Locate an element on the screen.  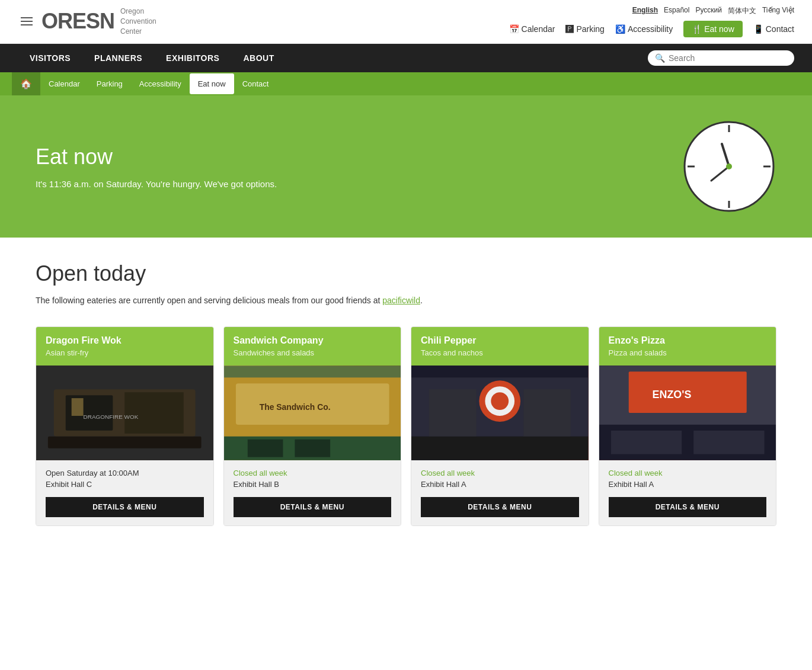
card-header-chili: Chili Pepper Tacos and nachos is located at coordinates (500, 346).